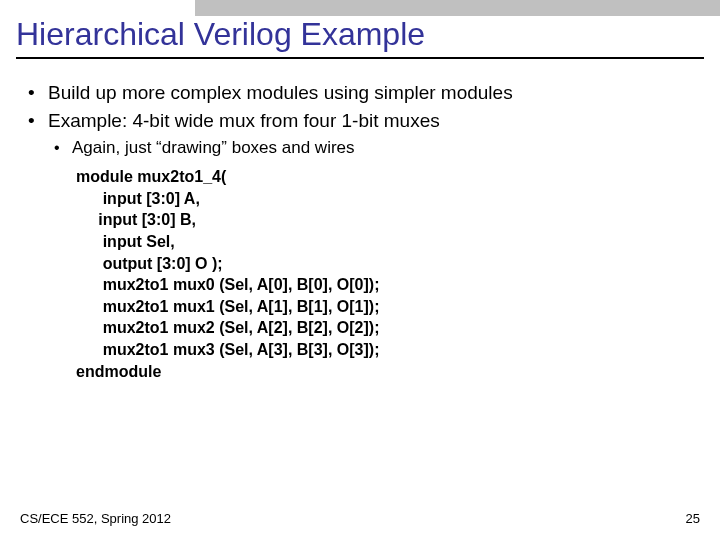 This screenshot has height=540, width=720. I want to click on code-line: mux2to1 mux0 (Sel, A[0], B[0], O[0]);, so click(388, 285).